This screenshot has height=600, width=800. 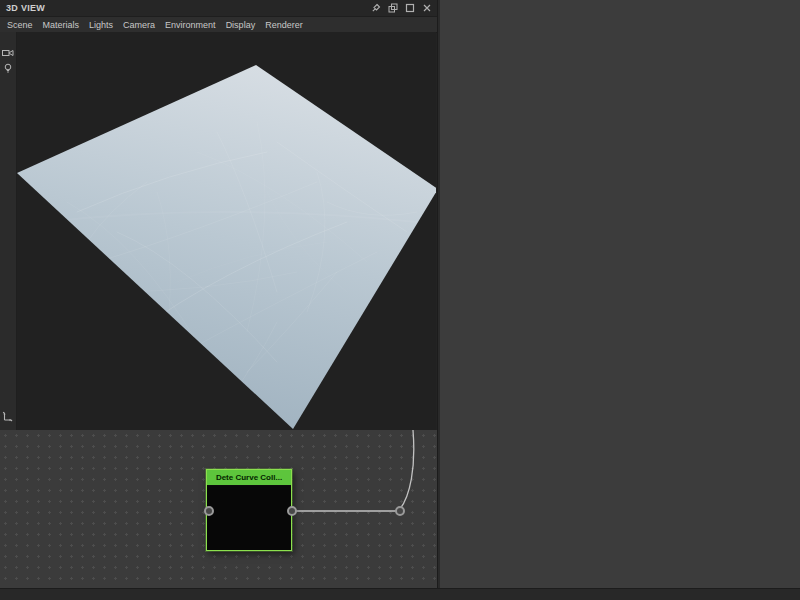 I want to click on light-icon, so click(x=8, y=69).